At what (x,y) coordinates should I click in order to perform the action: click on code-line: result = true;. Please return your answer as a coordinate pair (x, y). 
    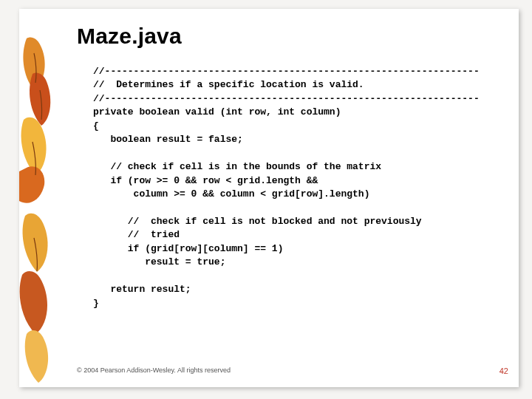
    Looking at the image, I should click on (160, 262).